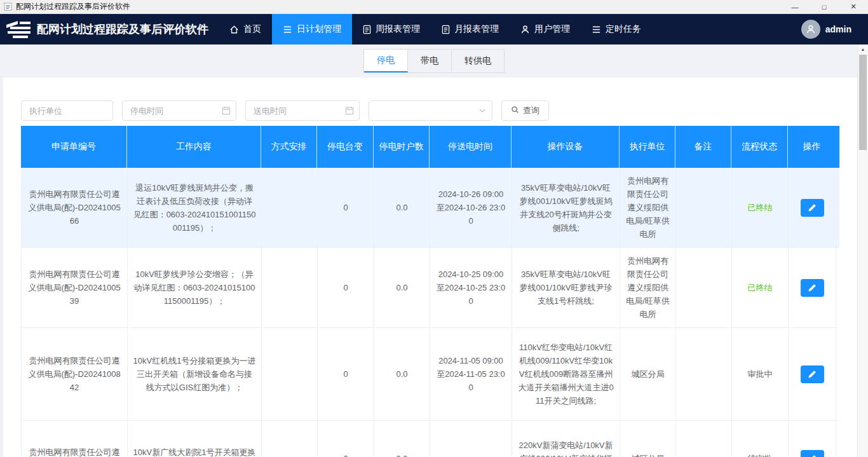 Image resolution: width=868 pixels, height=457 pixels. Describe the element at coordinates (478, 61) in the screenshot. I see `tab-transfer: 转供电` at that location.